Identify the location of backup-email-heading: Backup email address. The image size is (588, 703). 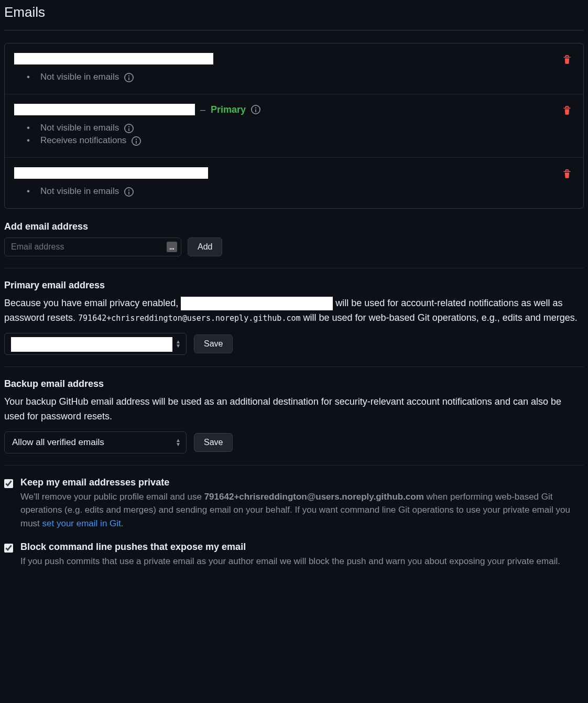
(294, 384).